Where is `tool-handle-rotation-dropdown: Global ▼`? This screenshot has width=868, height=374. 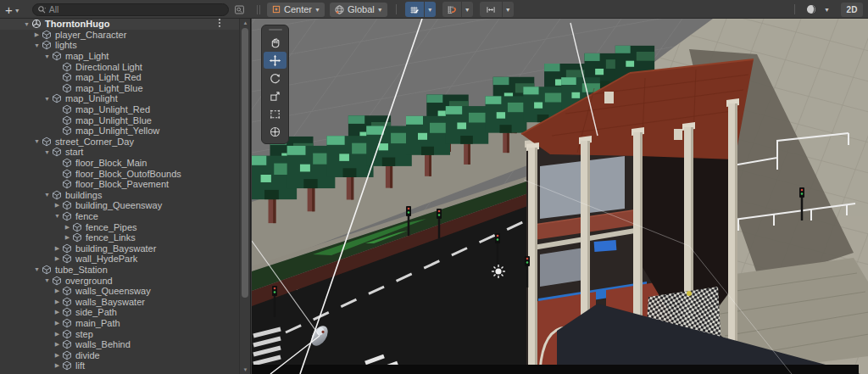
tool-handle-rotation-dropdown: Global ▼ is located at coordinates (359, 10).